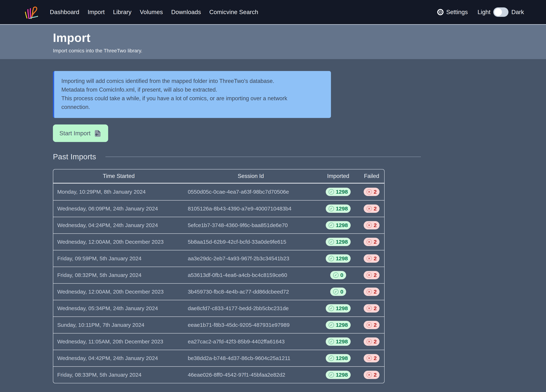  I want to click on nav-item-volumes: Volumes, so click(151, 12).